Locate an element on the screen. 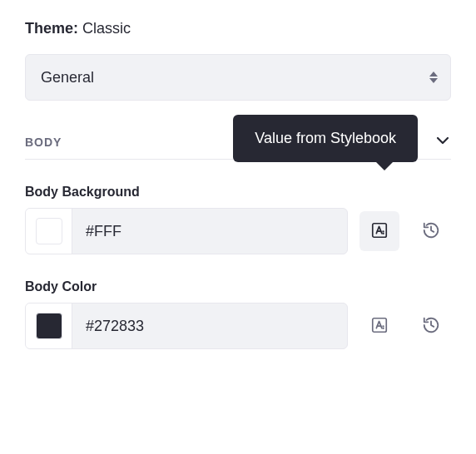  theme-label: Theme: is located at coordinates (52, 28).